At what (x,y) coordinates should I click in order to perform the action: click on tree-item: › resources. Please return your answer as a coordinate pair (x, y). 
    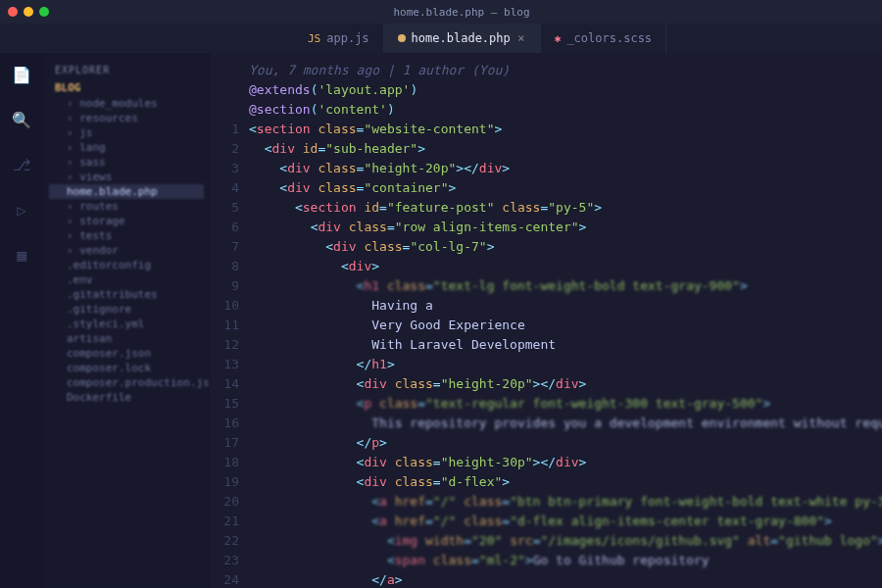
    Looking at the image, I should click on (126, 118).